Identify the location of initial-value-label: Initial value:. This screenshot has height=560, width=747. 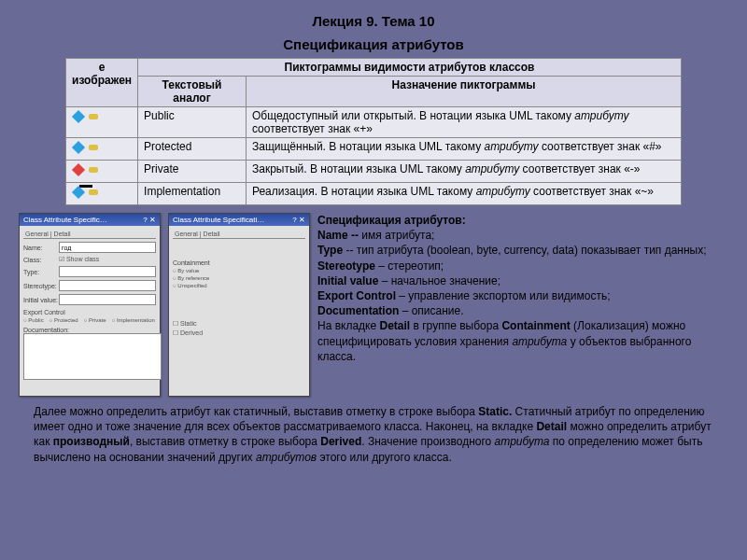
(41, 301).